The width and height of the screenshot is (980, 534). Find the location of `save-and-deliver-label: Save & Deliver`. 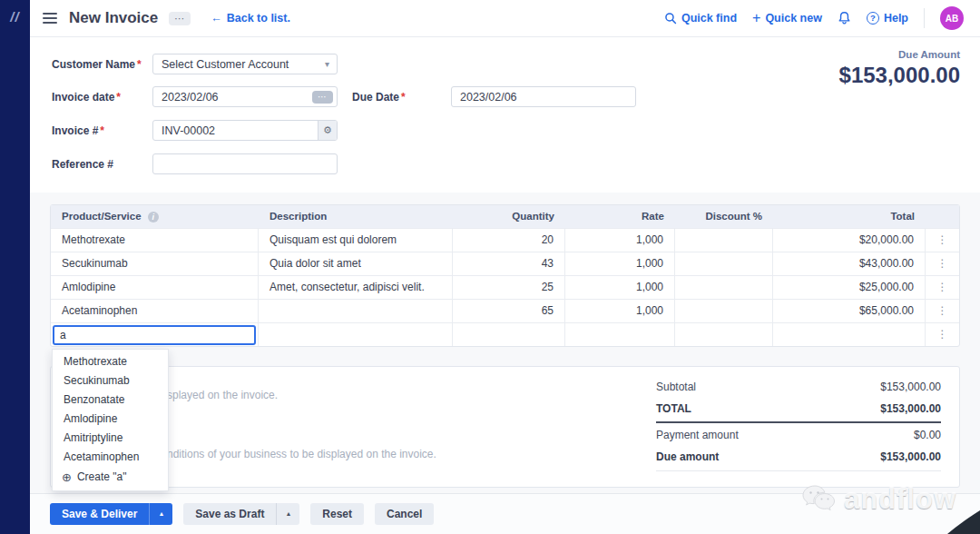

save-and-deliver-label: Save & Deliver is located at coordinates (100, 514).